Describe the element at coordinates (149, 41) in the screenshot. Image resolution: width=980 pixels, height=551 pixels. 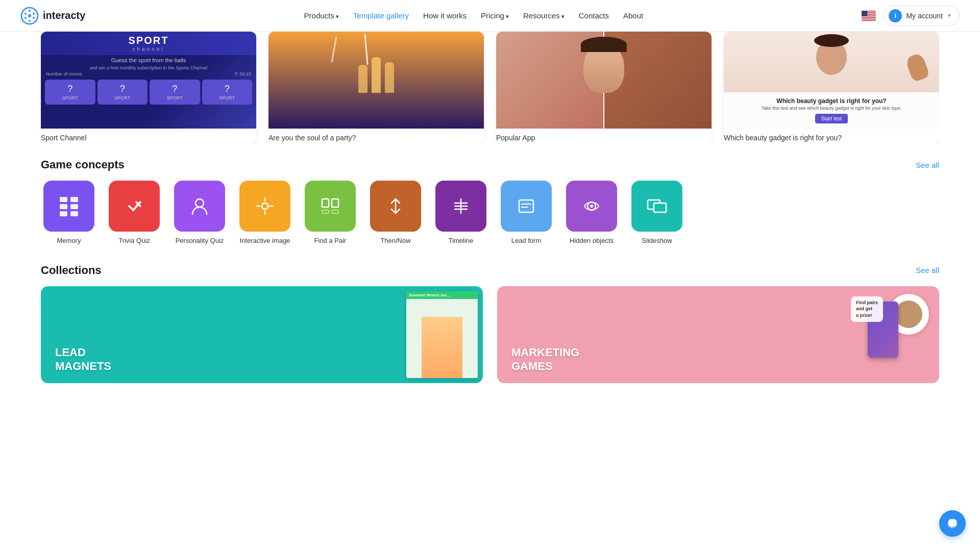
I see `sport-banner-text: SPORT` at that location.